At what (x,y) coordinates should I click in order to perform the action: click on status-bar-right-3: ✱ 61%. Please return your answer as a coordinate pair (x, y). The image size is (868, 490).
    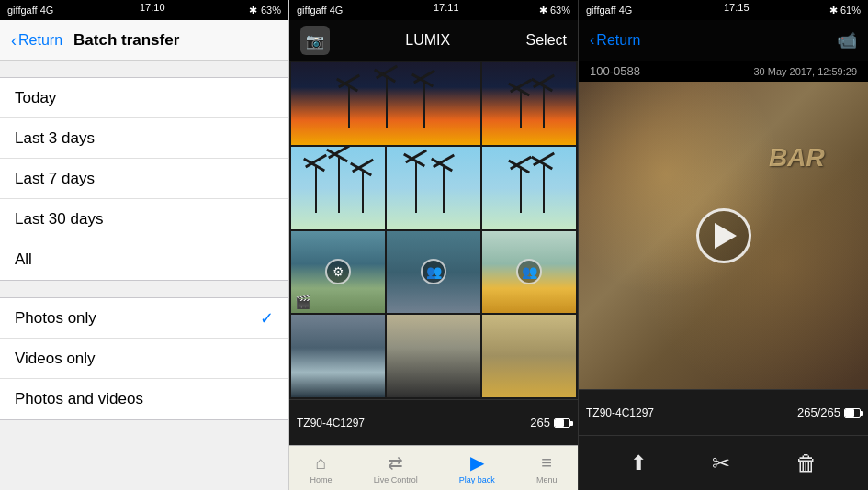
    Looking at the image, I should click on (845, 11).